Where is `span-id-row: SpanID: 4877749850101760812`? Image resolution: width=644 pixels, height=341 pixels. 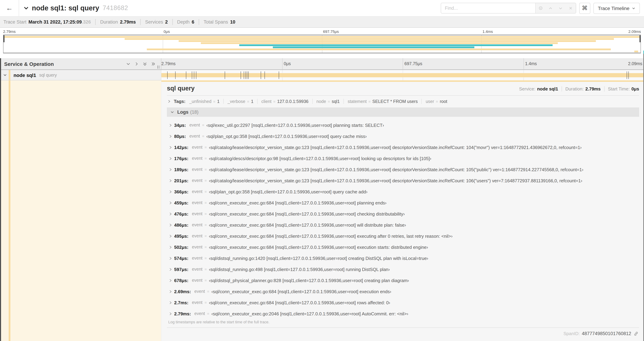 span-id-row: SpanID: 4877749850101760812 is located at coordinates (403, 333).